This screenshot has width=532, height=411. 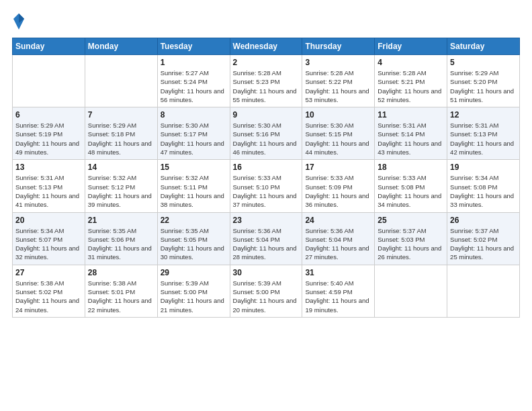 I want to click on calendar-cell: 2Sunrise: 5:28 AMSunset: 5:23 PMDaylight…, so click(x=266, y=81).